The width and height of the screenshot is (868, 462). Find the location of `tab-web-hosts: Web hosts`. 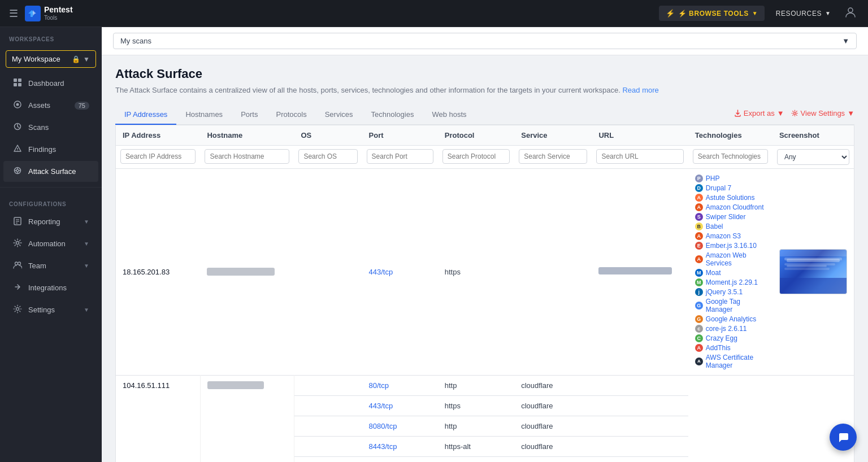

tab-web-hosts: Web hosts is located at coordinates (449, 115).